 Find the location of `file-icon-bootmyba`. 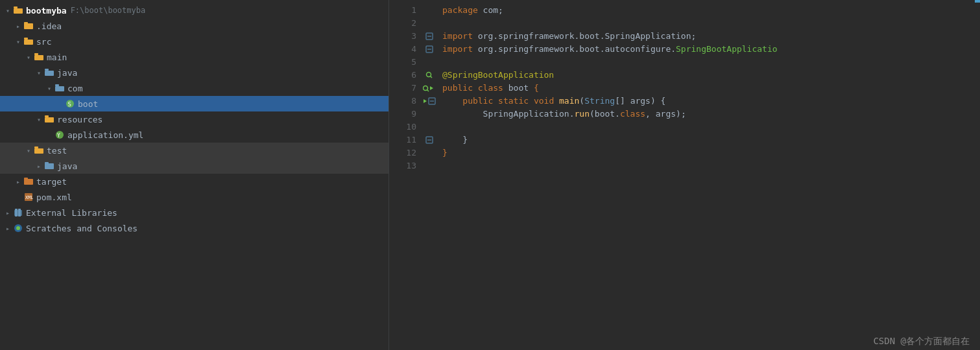

file-icon-bootmyba is located at coordinates (18, 10).